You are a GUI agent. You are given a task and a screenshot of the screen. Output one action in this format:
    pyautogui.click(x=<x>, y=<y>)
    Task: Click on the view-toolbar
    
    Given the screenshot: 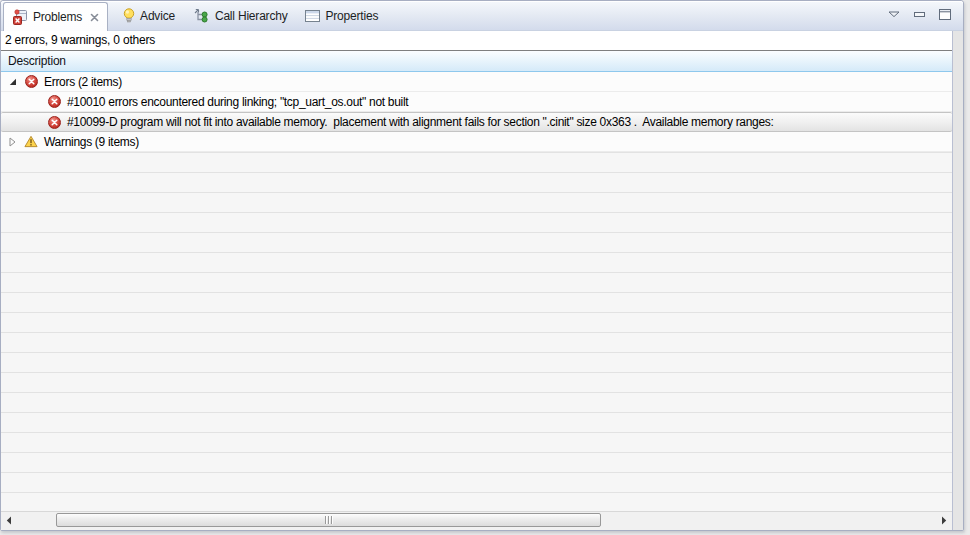 What is the action you would take?
    pyautogui.click(x=926, y=16)
    